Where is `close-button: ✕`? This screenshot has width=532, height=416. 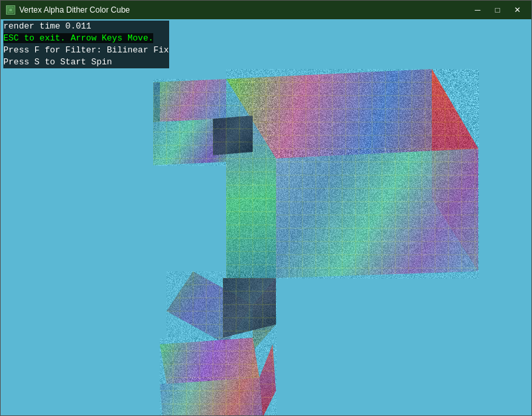
close-button: ✕ is located at coordinates (517, 10).